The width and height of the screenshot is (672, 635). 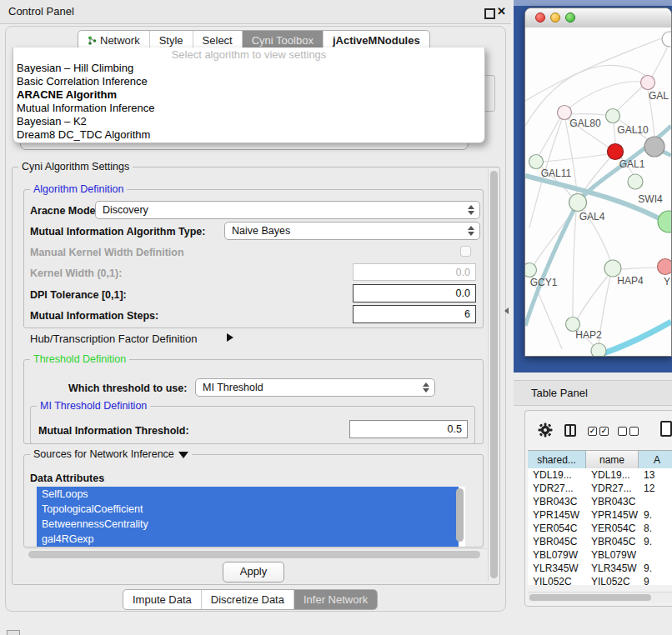 I want to click on column-header-name: name, so click(x=612, y=460).